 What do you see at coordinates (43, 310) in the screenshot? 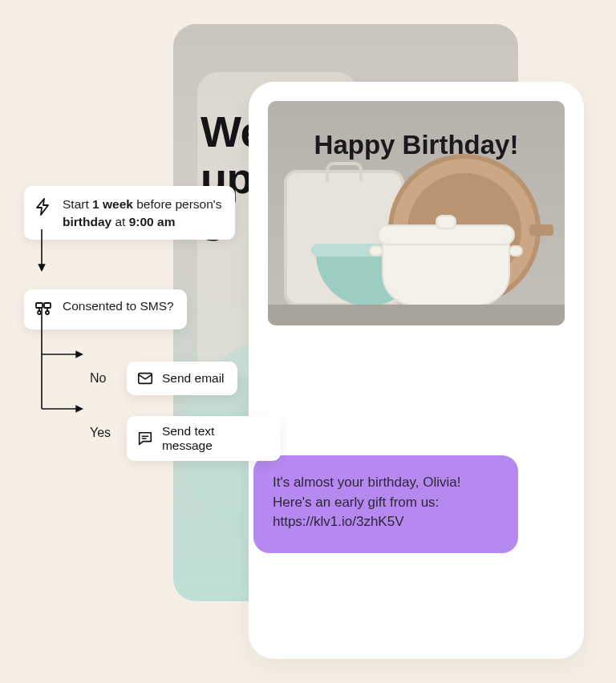
I see `split-icon` at bounding box center [43, 310].